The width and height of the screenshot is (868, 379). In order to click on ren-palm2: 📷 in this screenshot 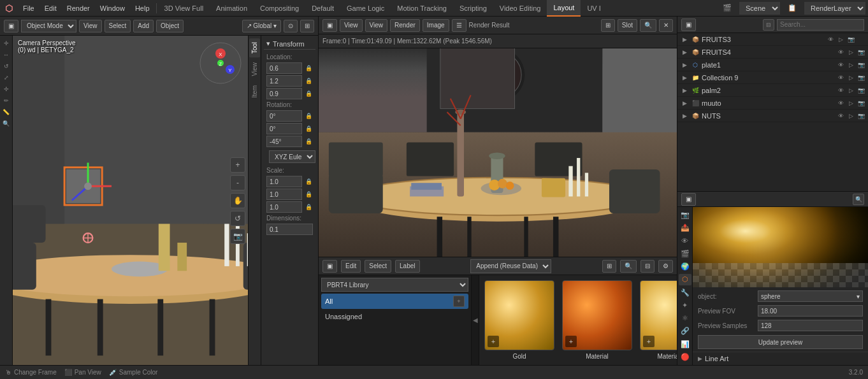, I will do `click(861, 90)`.